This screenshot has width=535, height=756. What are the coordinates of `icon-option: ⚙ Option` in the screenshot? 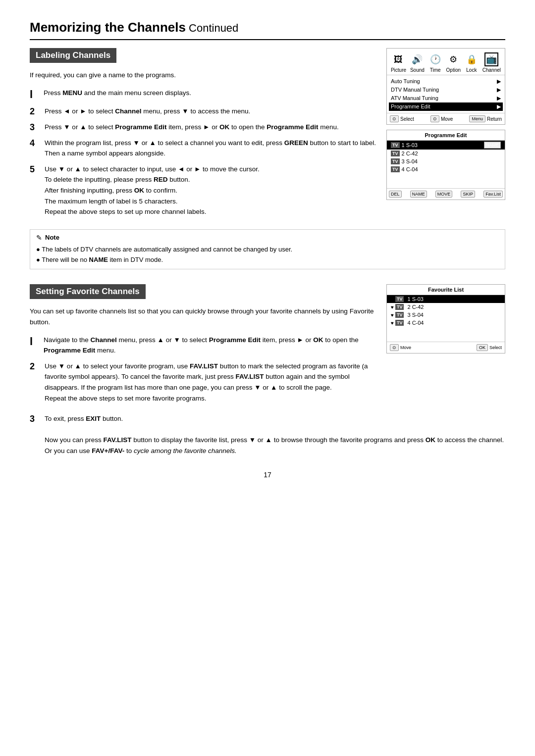 It's located at (454, 62).